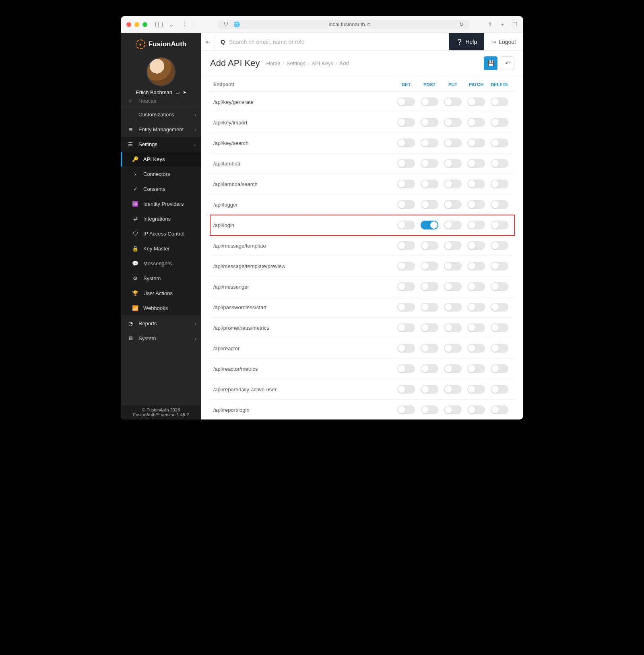 The width and height of the screenshot is (644, 655). What do you see at coordinates (161, 130) in the screenshot?
I see `sidebar-item-entity-management: ≣Entity Management‹` at bounding box center [161, 130].